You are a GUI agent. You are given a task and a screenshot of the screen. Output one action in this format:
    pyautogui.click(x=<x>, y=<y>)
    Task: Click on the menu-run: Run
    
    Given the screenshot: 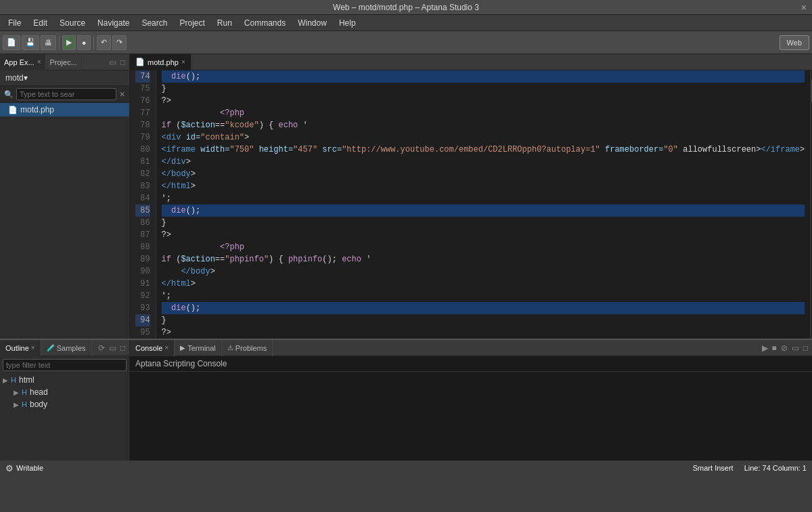 What is the action you would take?
    pyautogui.click(x=225, y=23)
    